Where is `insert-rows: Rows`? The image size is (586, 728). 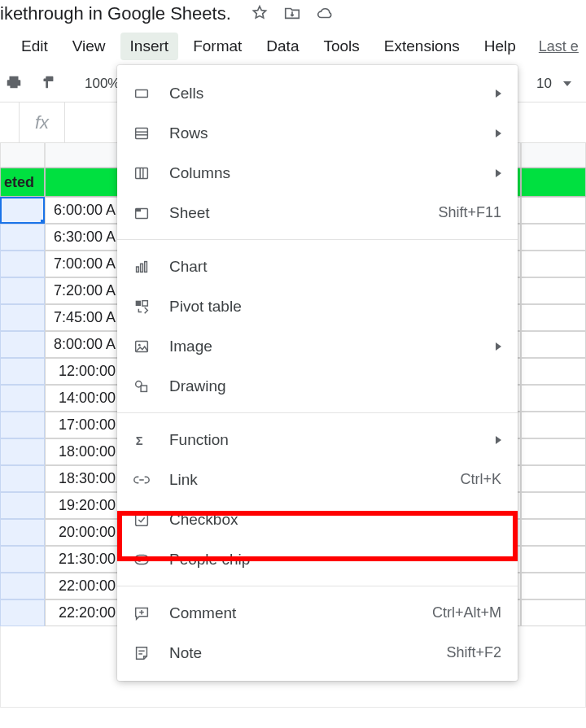 insert-rows: Rows is located at coordinates (317, 133).